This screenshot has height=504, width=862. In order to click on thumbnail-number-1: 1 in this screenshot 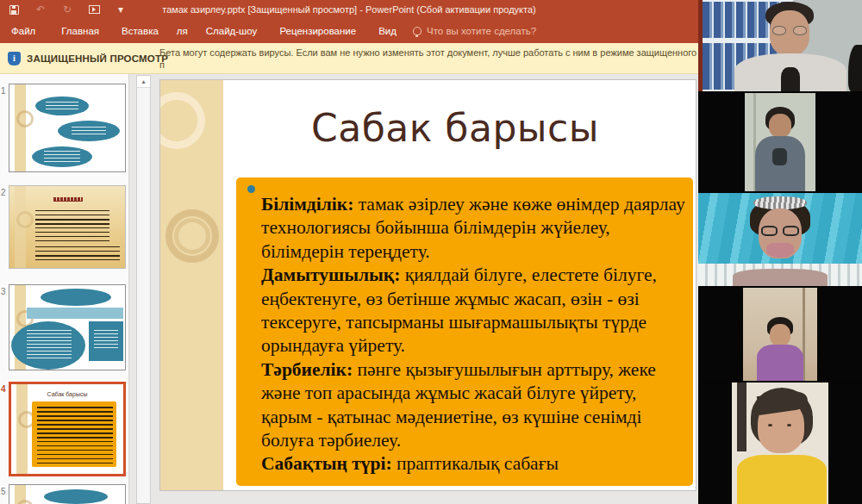, I will do `click(4, 91)`.